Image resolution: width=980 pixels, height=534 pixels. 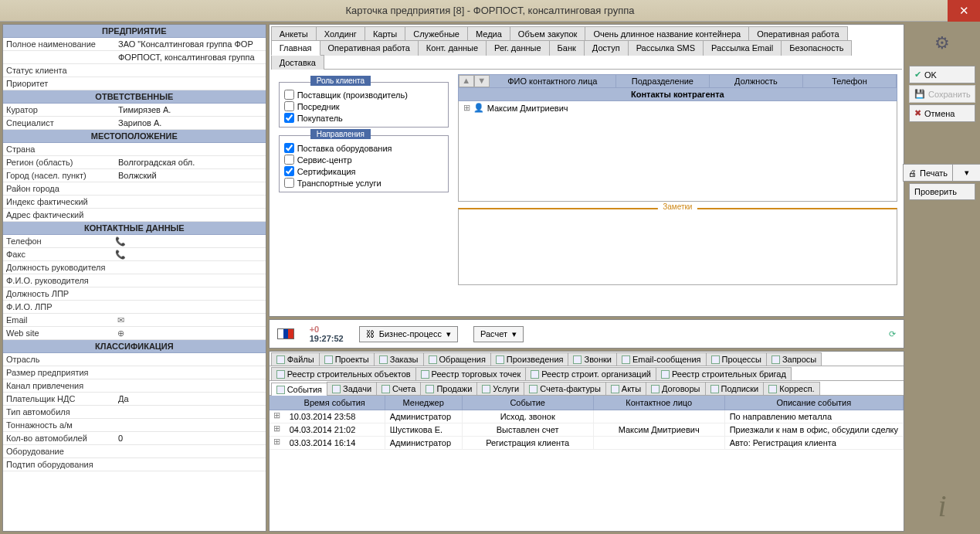 I want to click on property-row: Канал привлечения, so click(x=134, y=386).